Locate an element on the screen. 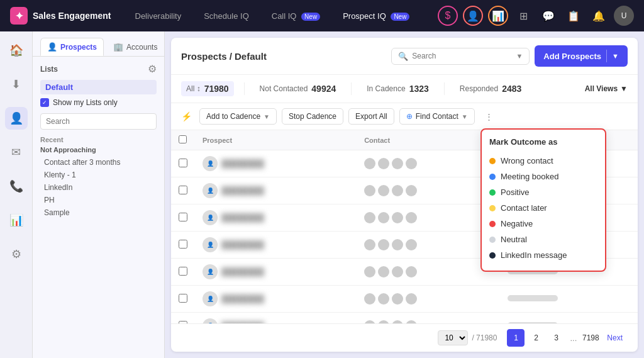  panel-tabs: 👤 Prospects 🏢 Accounts is located at coordinates (98, 44).